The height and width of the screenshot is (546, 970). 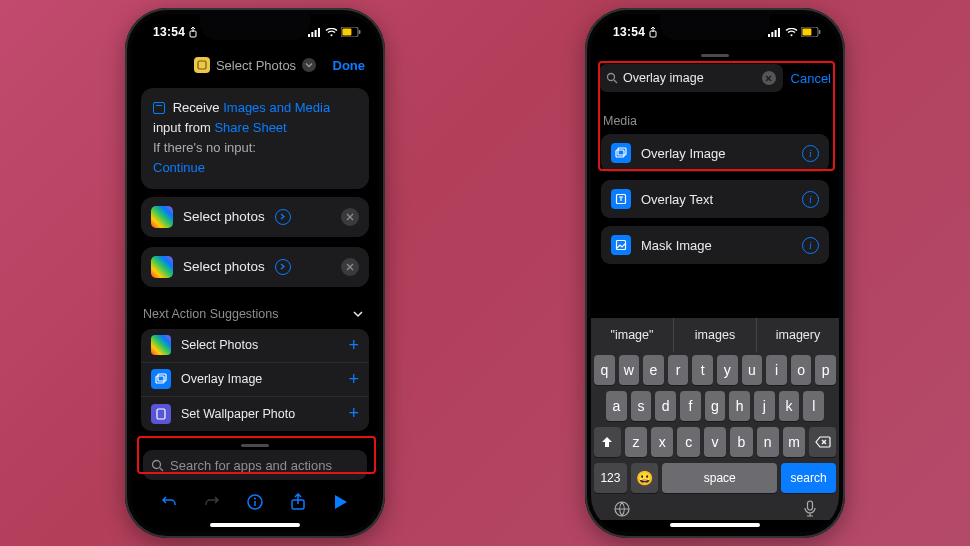 What do you see at coordinates (169, 502) in the screenshot?
I see `undo-icon` at bounding box center [169, 502].